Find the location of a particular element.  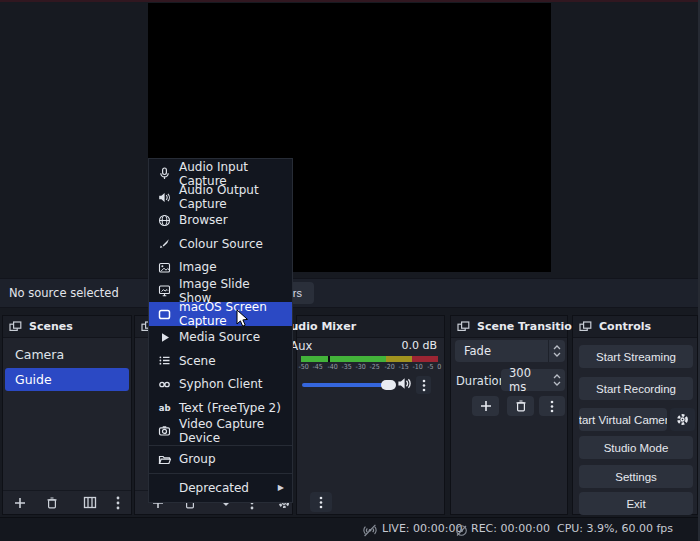

scene-item-guide: Guide is located at coordinates (67, 380).